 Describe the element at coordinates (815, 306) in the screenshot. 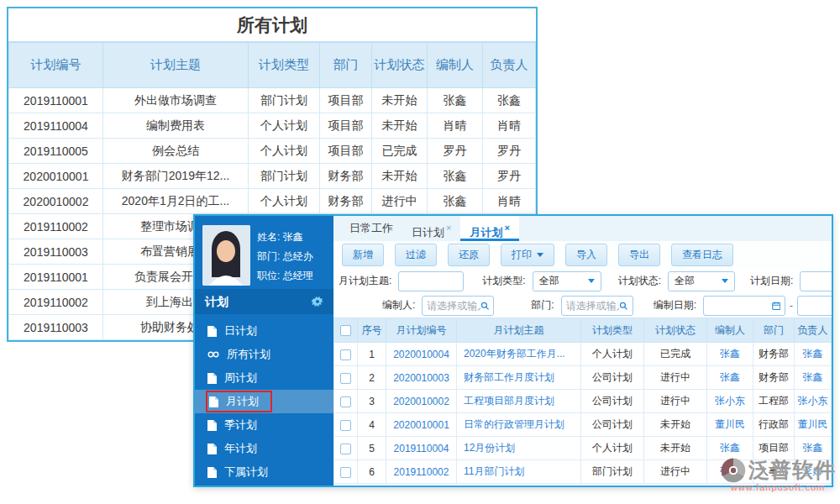

I see `cdate-to-input` at that location.